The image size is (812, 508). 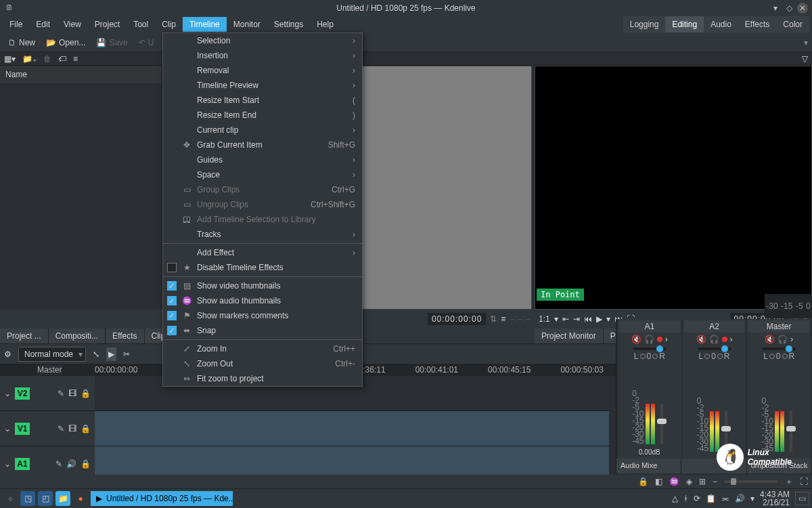 What do you see at coordinates (780, 466) in the screenshot?
I see `mixer-tab-composition: omposition Stack` at bounding box center [780, 466].